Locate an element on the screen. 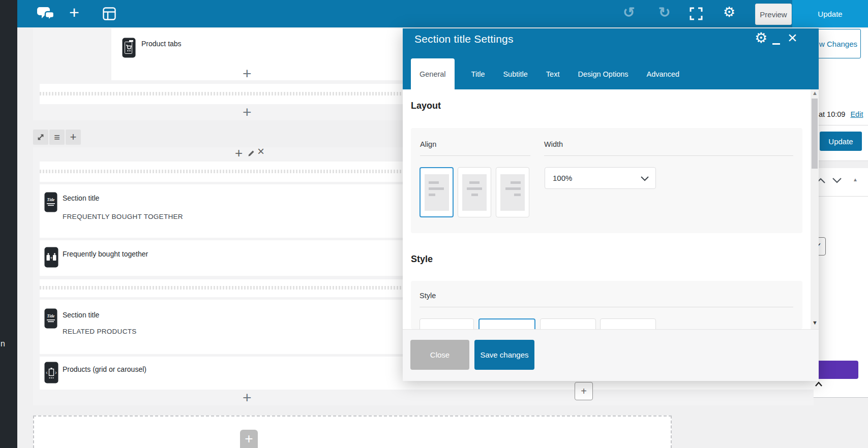  minimize-icon is located at coordinates (776, 44).